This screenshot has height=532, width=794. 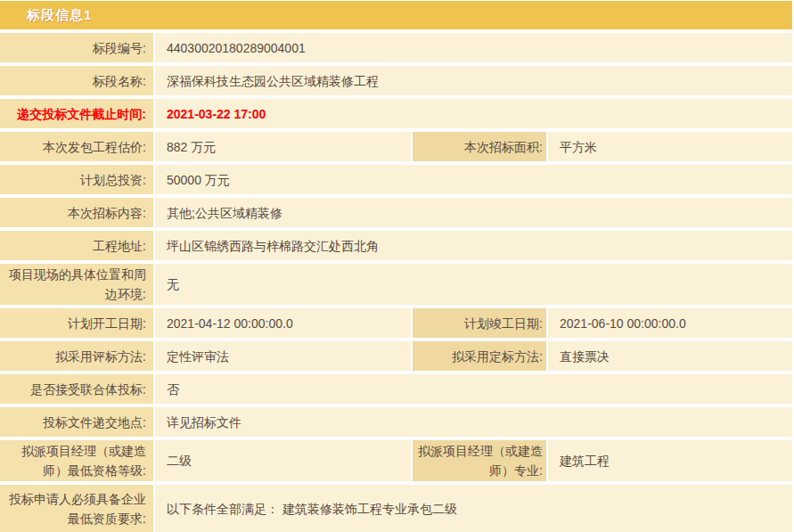 What do you see at coordinates (77, 356) in the screenshot?
I see `evaluation-method-label: 拟采用评标方法:` at bounding box center [77, 356].